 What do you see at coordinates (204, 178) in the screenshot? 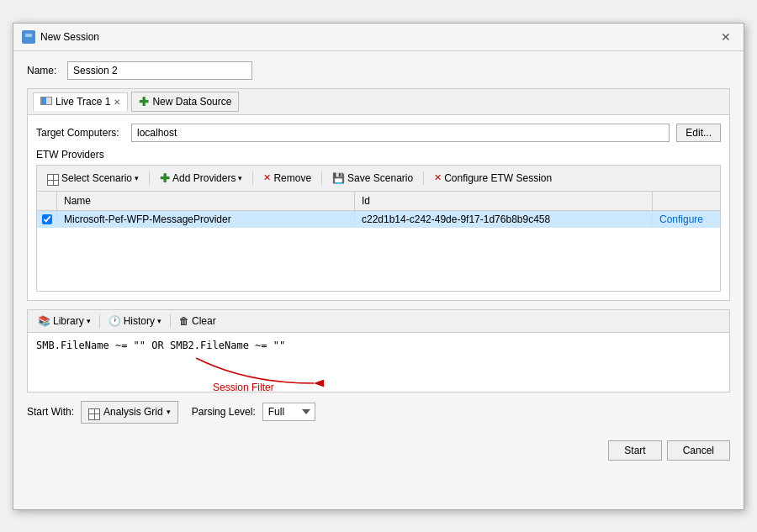
I see `add-providers-label: Add Providers` at bounding box center [204, 178].